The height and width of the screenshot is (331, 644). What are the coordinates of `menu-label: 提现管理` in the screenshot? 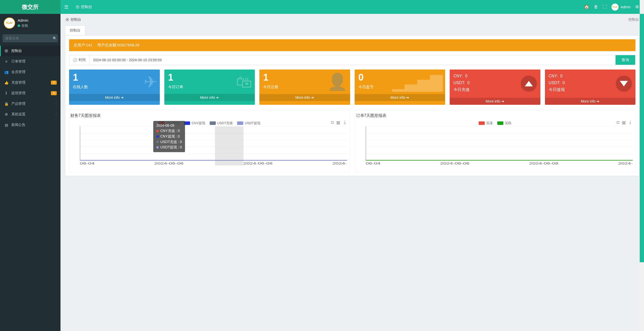 It's located at (18, 93).